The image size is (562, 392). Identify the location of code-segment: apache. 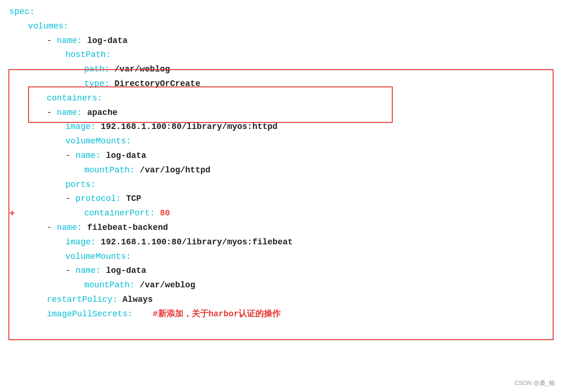
(100, 113).